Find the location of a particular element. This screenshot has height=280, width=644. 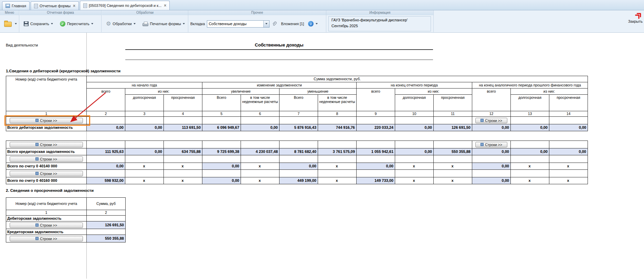

column-number-cell: 6 is located at coordinates (260, 114).